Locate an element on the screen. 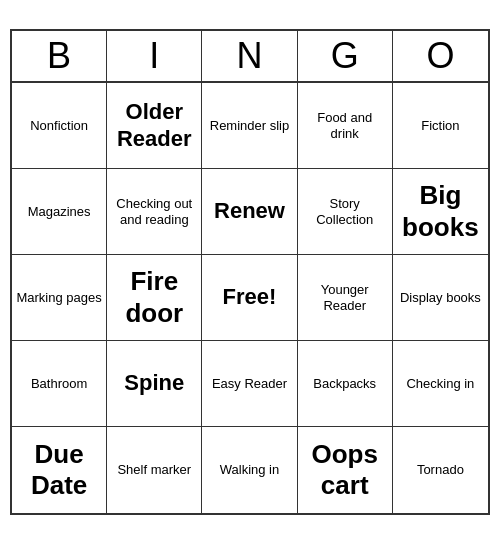 This screenshot has width=500, height=544. bingo-cell-7: Renew is located at coordinates (250, 212).